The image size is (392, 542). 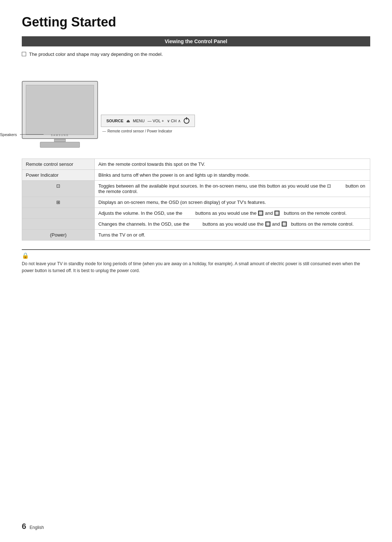 I want to click on tv-brand-label: SAMSUNG, so click(x=60, y=135).